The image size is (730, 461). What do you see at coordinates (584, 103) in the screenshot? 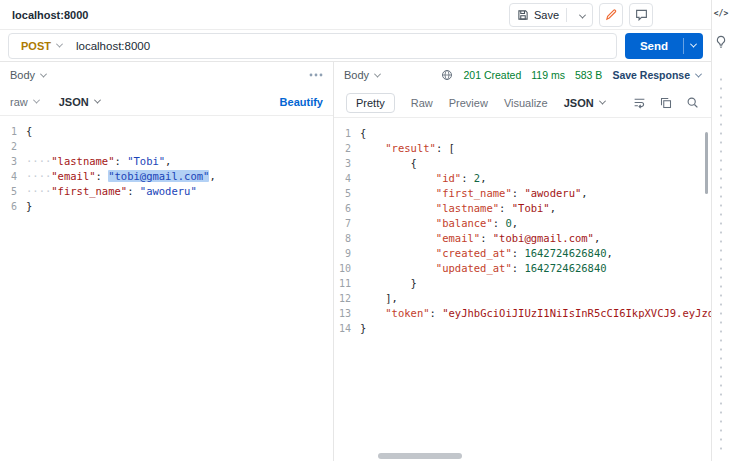
I see `response-language-dropdown: JSON` at bounding box center [584, 103].